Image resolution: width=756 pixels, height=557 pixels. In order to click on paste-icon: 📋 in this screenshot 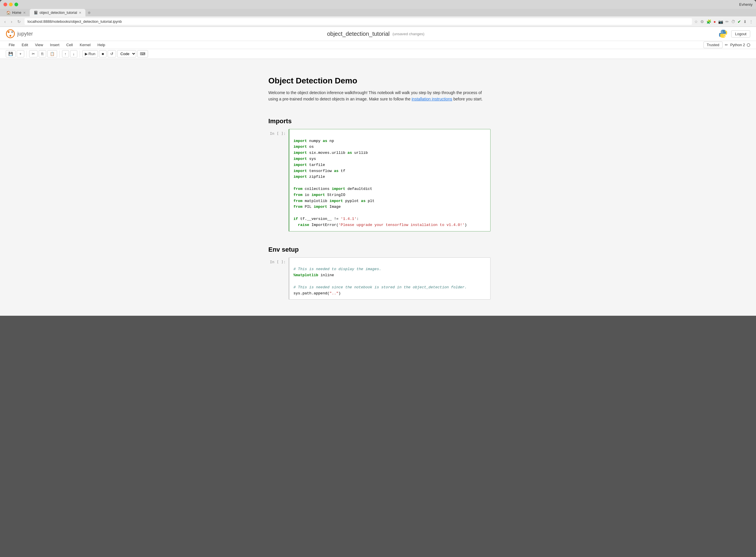, I will do `click(52, 54)`.